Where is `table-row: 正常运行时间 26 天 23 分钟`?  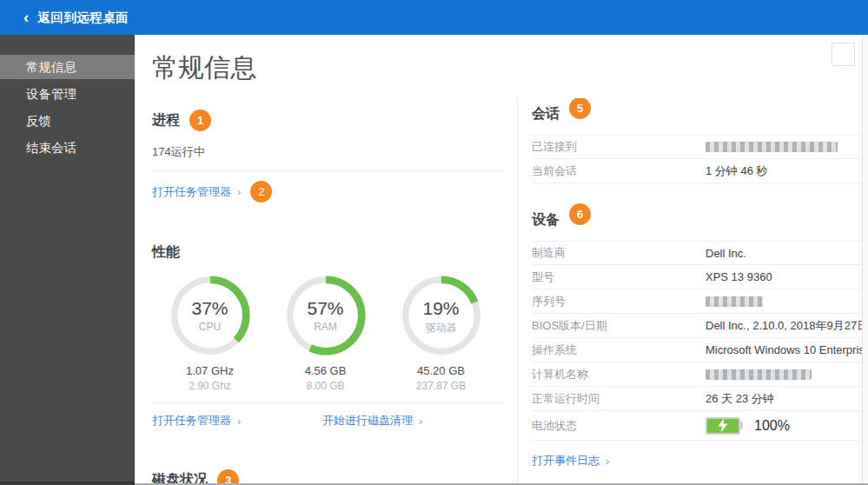 table-row: 正常运行时间 26 天 23 分钟 is located at coordinates (700, 399).